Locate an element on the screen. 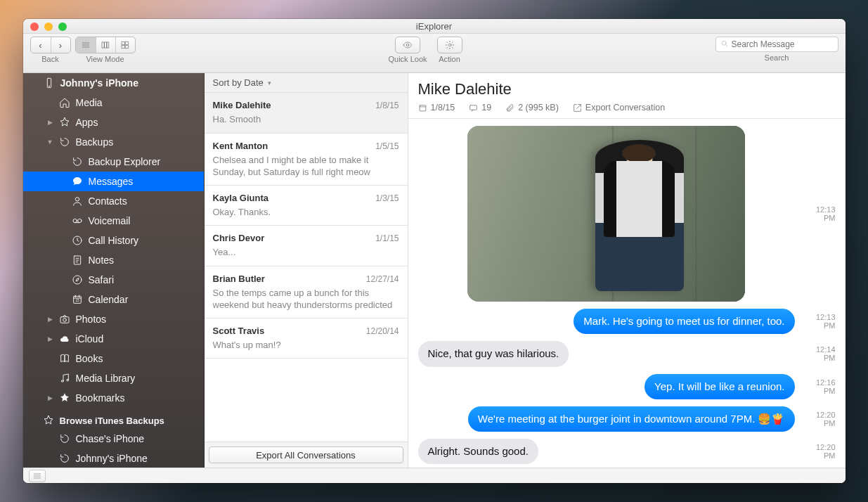 The height and width of the screenshot is (502, 868). sidebar-item-voicemail: Voicemail is located at coordinates (114, 221).